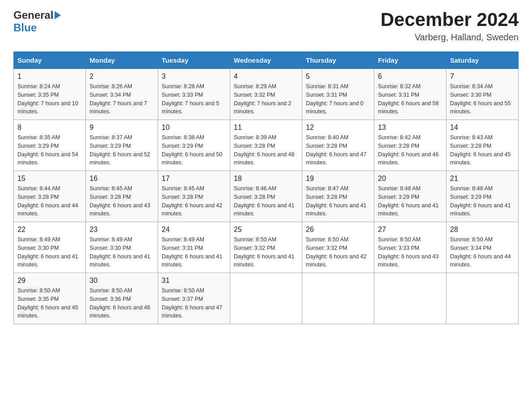  What do you see at coordinates (50, 60) in the screenshot?
I see `weekday-header-sunday: Sunday` at bounding box center [50, 60].